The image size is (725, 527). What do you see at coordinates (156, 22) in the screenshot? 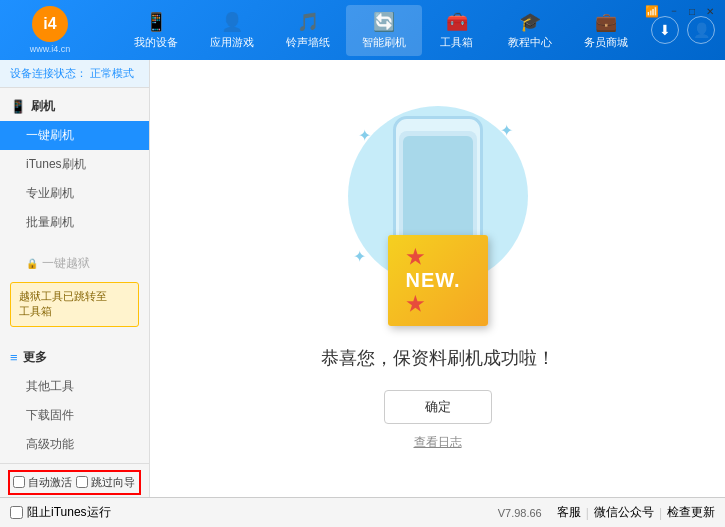
I see `my-device-icon: 📱` at bounding box center [156, 22].